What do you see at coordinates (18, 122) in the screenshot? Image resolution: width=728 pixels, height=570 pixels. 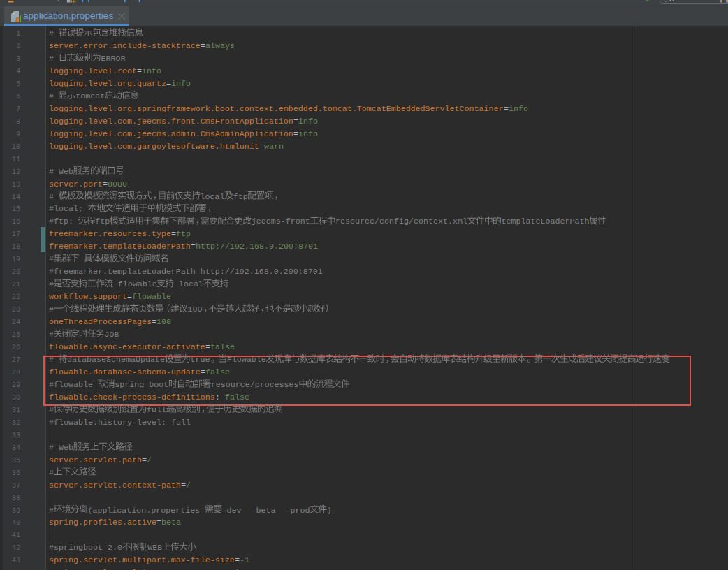 I see `svg-text: 8` at bounding box center [18, 122].